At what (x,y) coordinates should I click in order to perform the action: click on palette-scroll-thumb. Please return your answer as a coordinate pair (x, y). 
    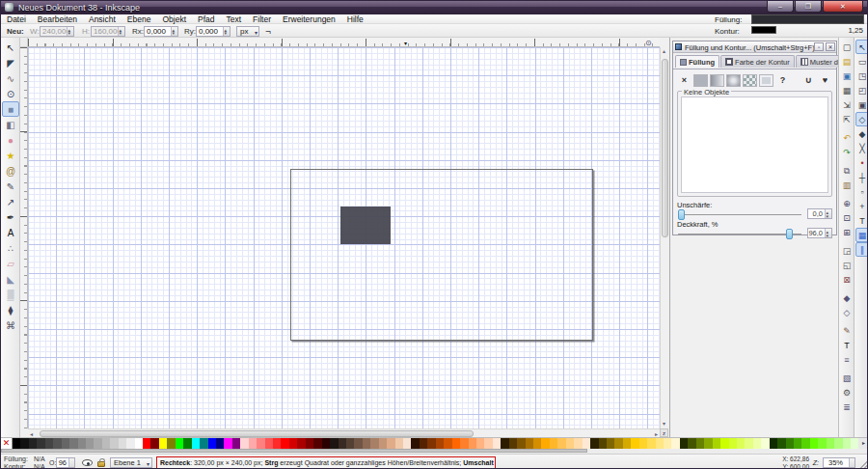
    Looking at the image, I should click on (294, 451).